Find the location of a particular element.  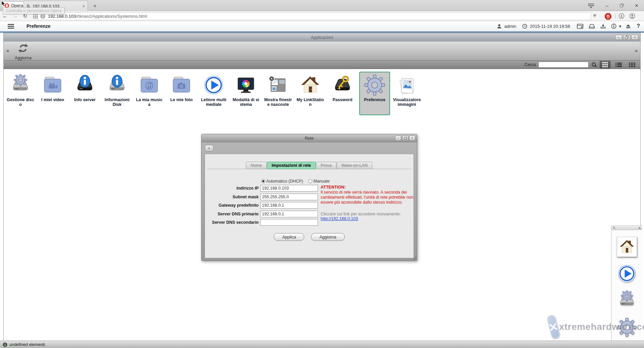

dialog-titlebar: Rete – × is located at coordinates (309, 138).